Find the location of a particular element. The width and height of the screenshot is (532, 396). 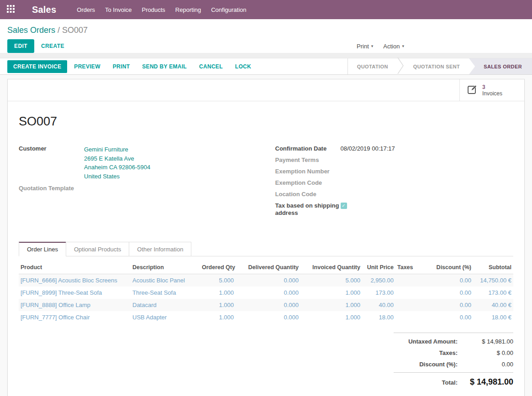

breadcrumb-current: SO007 is located at coordinates (75, 30).